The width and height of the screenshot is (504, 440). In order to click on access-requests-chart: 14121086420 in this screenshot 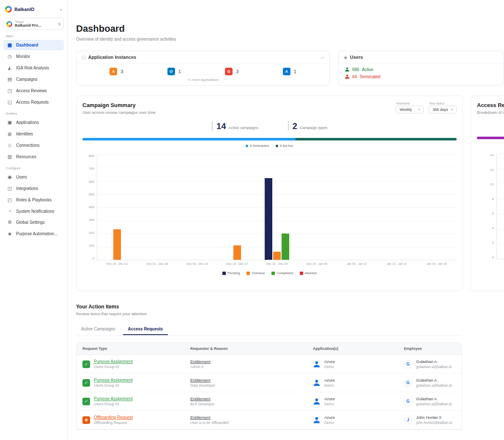, I will do `click(490, 206)`.